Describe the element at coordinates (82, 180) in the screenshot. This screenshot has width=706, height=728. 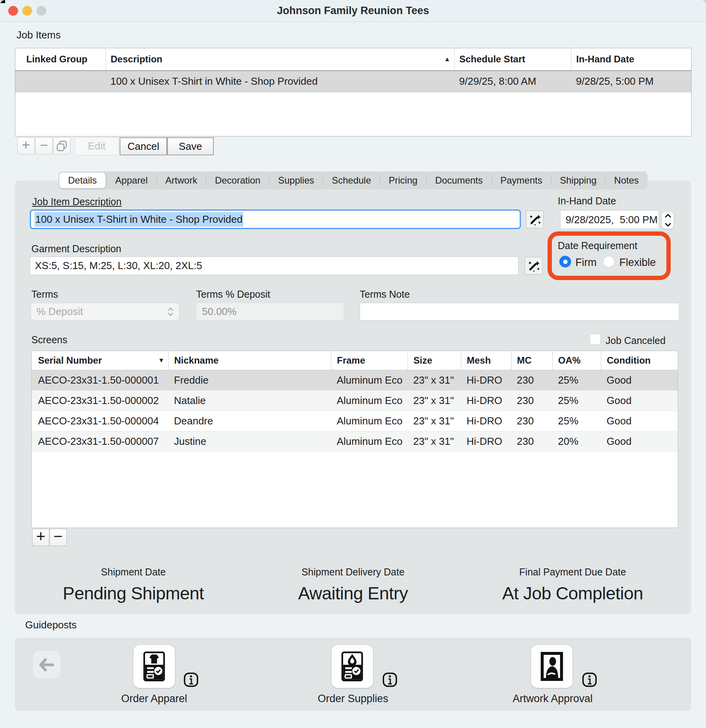
I see `tab-details: Details` at that location.